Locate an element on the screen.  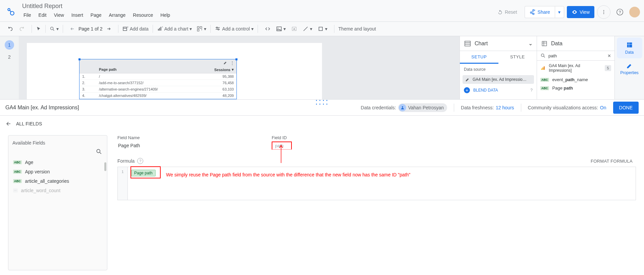
line-gutter: 1 is located at coordinates (123, 183).